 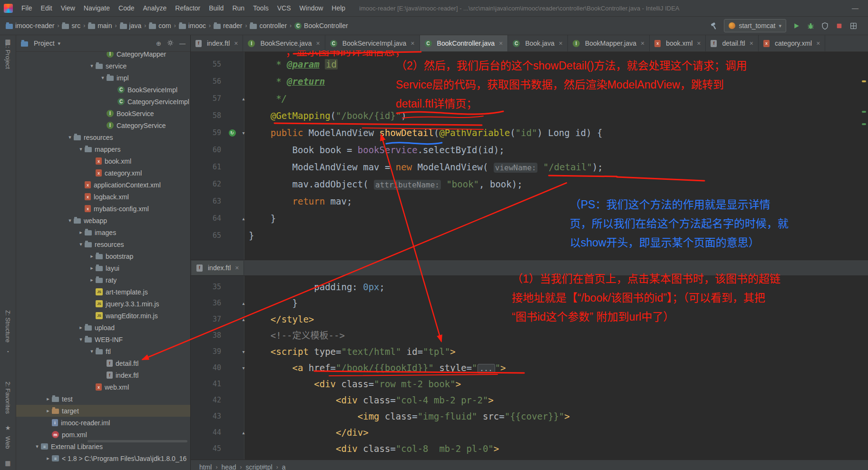 I want to click on tree-item-imooc-reader.iml: iimooc-reader.iml, so click(x=103, y=422).